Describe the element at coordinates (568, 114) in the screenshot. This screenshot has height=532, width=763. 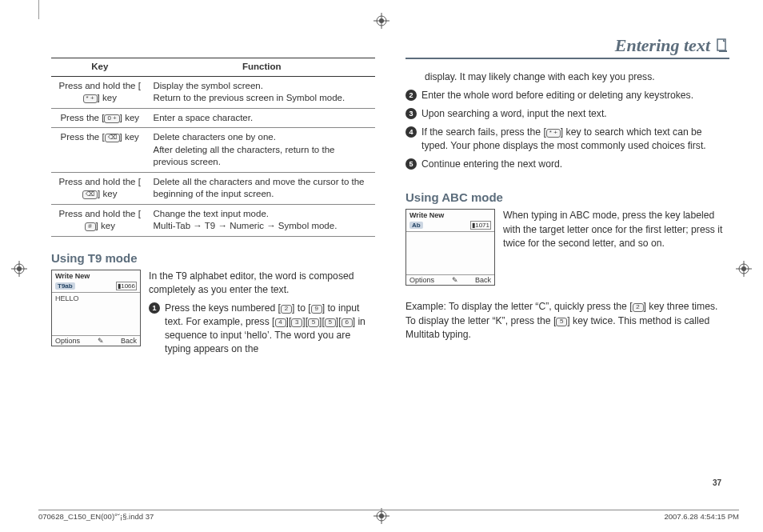
I see `step-item: 3Upon searching a word, input the next t…` at that location.